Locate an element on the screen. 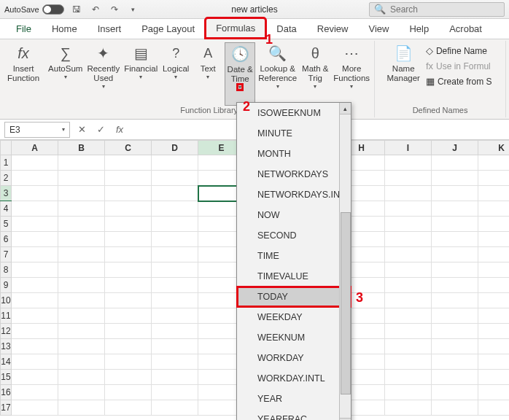 This screenshot has width=509, height=420. dropdown-item-networkdays-intl: NETWORKDAYS.INTL is located at coordinates (294, 195).